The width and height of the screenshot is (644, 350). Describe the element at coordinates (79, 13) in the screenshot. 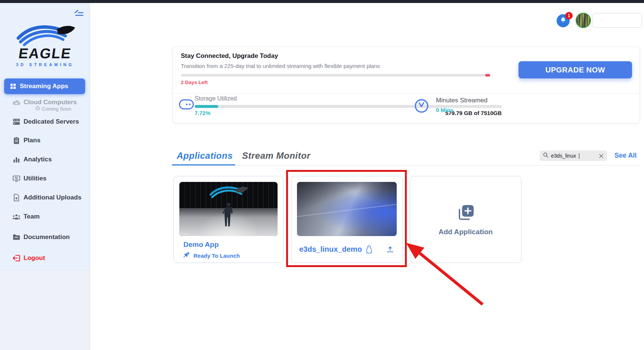

I see `sidebar-collapse-icon` at that location.